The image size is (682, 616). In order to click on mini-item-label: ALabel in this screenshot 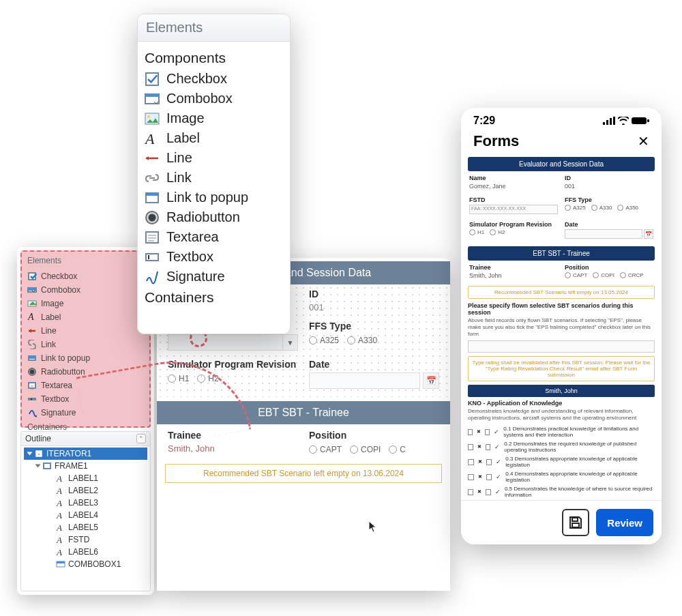, I will do `click(86, 317)`.